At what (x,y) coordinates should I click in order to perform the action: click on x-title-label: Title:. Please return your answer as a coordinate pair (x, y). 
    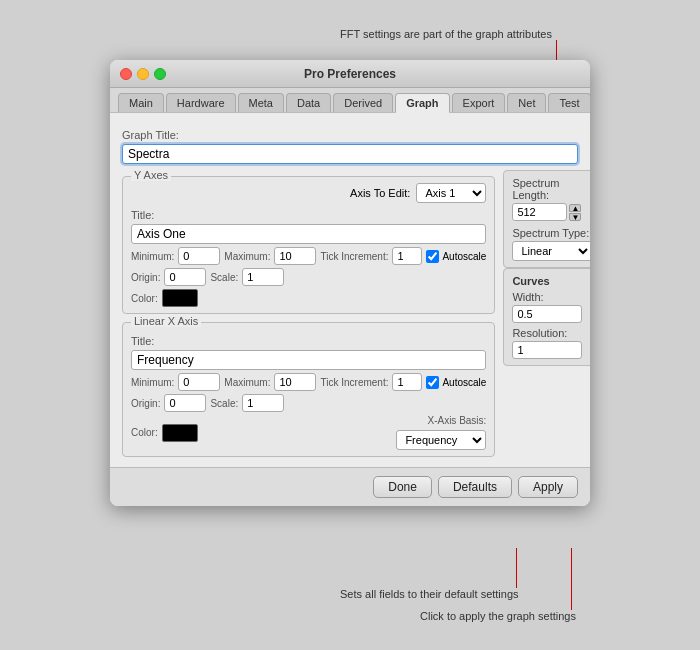
    Looking at the image, I should click on (308, 341).